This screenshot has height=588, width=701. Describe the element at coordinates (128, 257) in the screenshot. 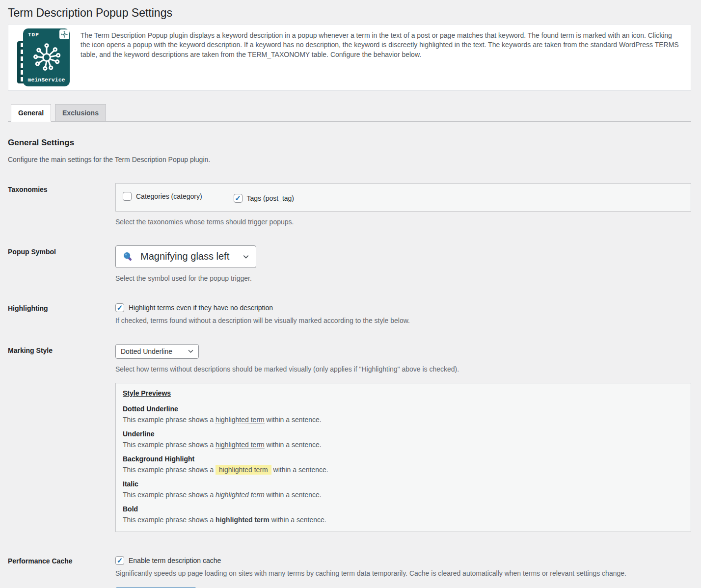

I see `magnifying-glass-icon` at that location.